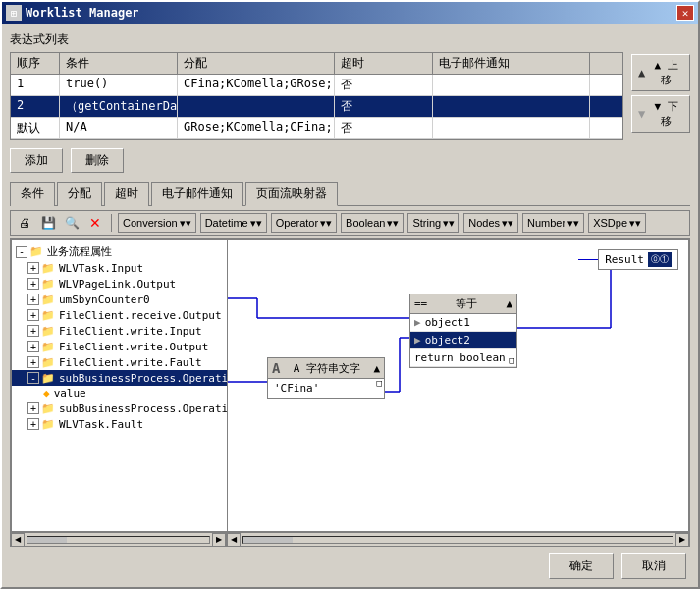  I want to click on close-button: ✕, so click(685, 13).